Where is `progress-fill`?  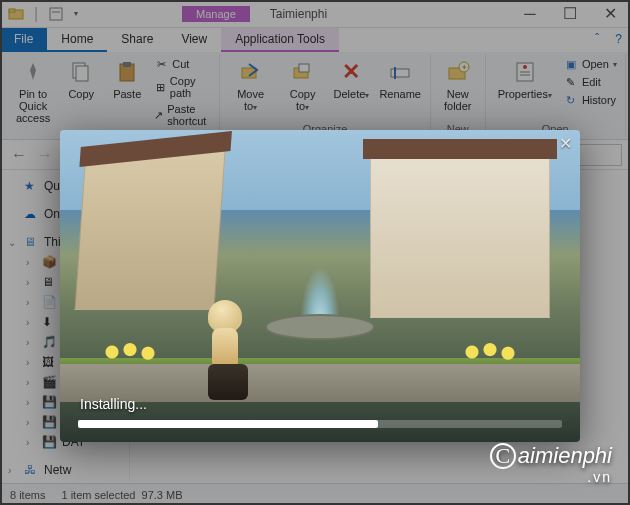 progress-fill is located at coordinates (228, 424).